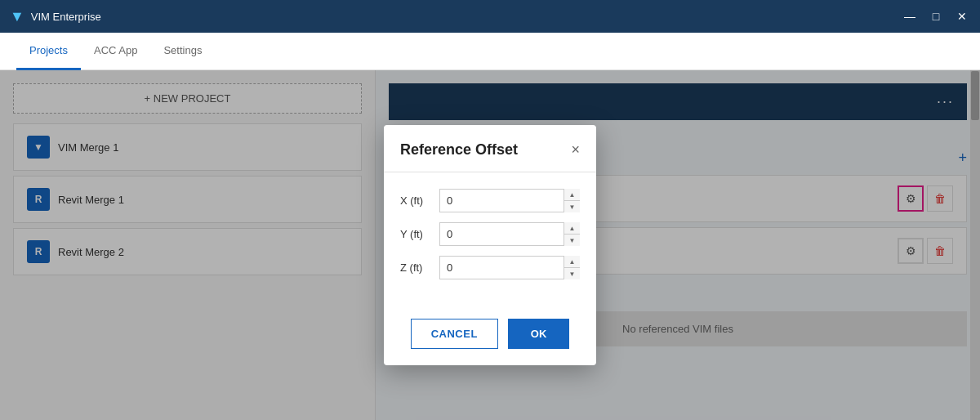 The image size is (980, 420). Describe the element at coordinates (510, 268) in the screenshot. I see `z-input-wrap: ▲ ▼` at that location.